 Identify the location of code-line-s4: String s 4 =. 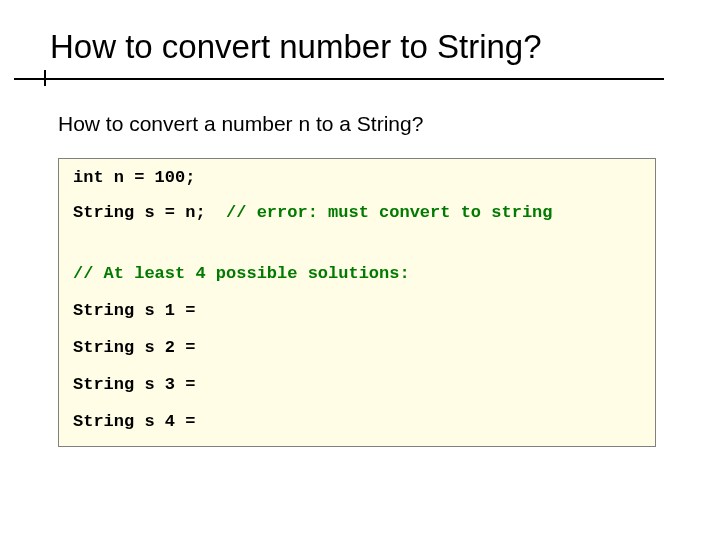
(357, 422).